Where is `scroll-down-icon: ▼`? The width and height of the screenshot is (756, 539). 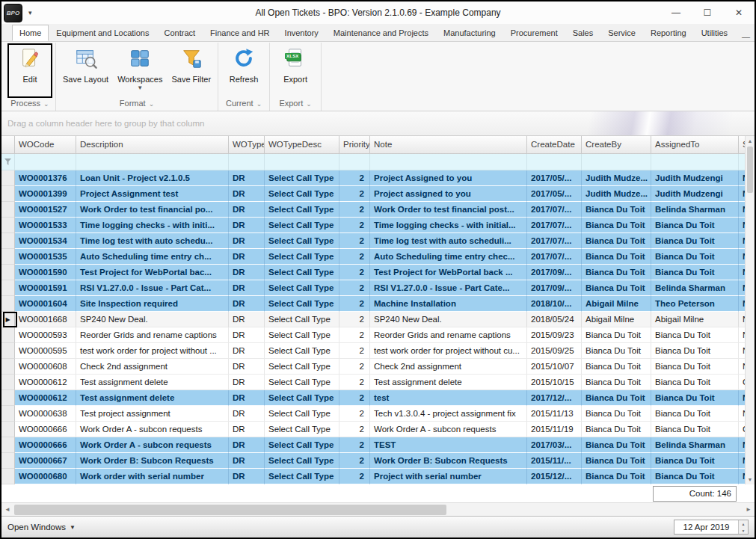
scroll-down-icon: ▼ is located at coordinates (750, 480).